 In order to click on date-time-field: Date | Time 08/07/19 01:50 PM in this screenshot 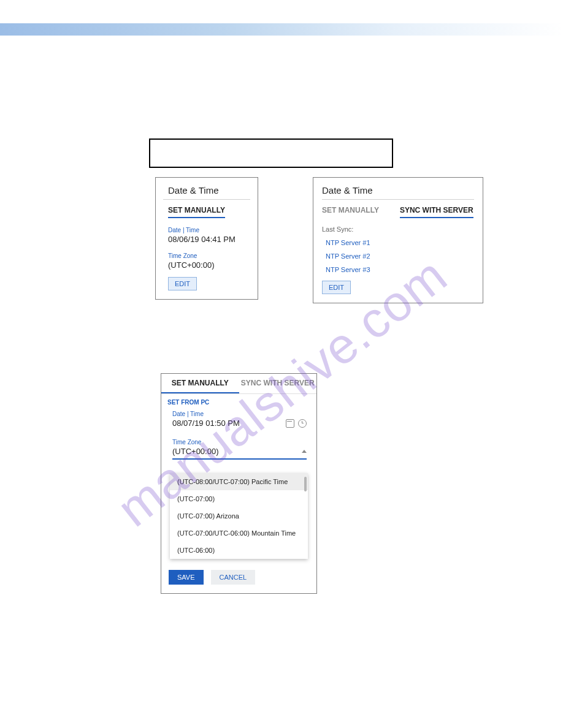, I will do `click(239, 418)`.